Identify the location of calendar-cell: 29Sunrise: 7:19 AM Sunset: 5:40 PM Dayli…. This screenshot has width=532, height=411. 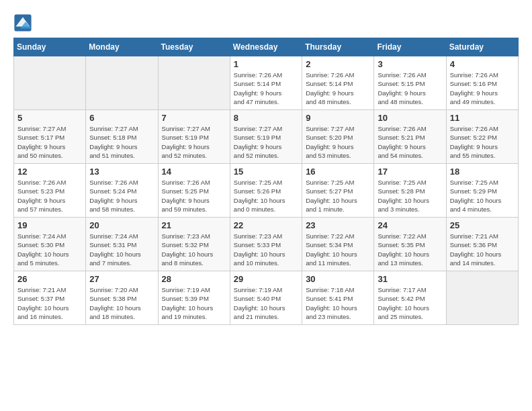
(266, 298).